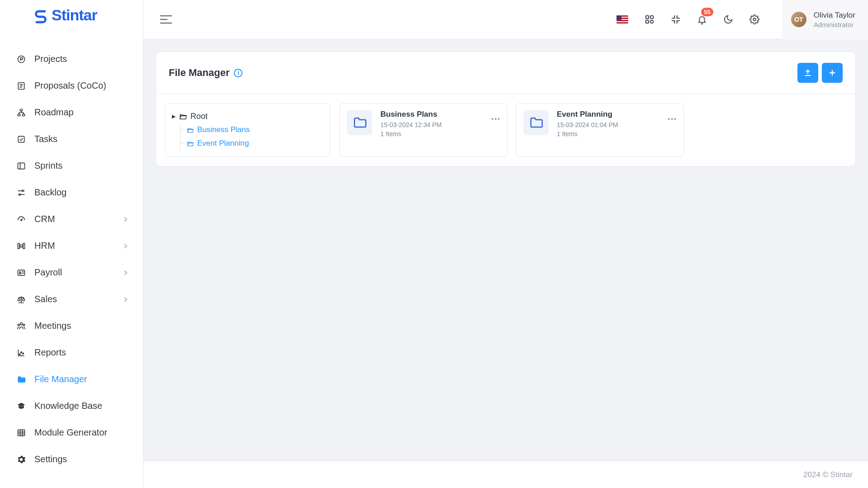 This screenshot has width=868, height=488. I want to click on sidebar-item-meetings: Meetings, so click(71, 326).